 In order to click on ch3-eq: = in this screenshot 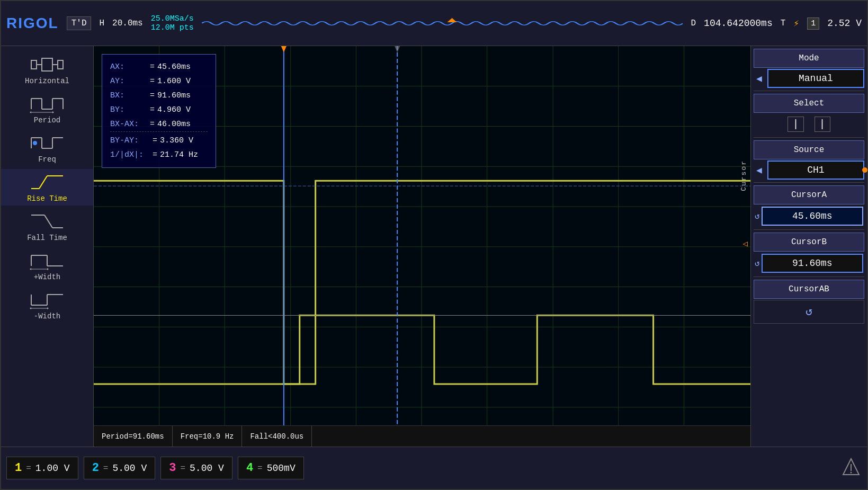, I will do `click(183, 468)`.